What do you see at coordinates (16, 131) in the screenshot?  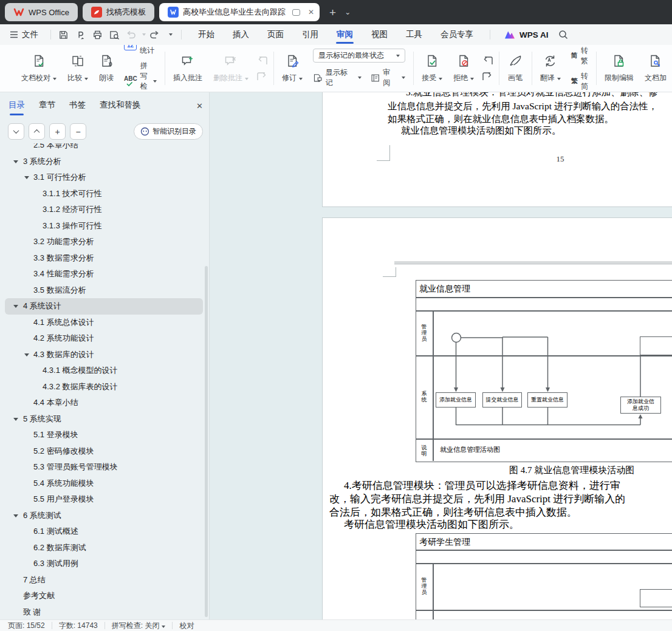 I see `collapse-all-button` at bounding box center [16, 131].